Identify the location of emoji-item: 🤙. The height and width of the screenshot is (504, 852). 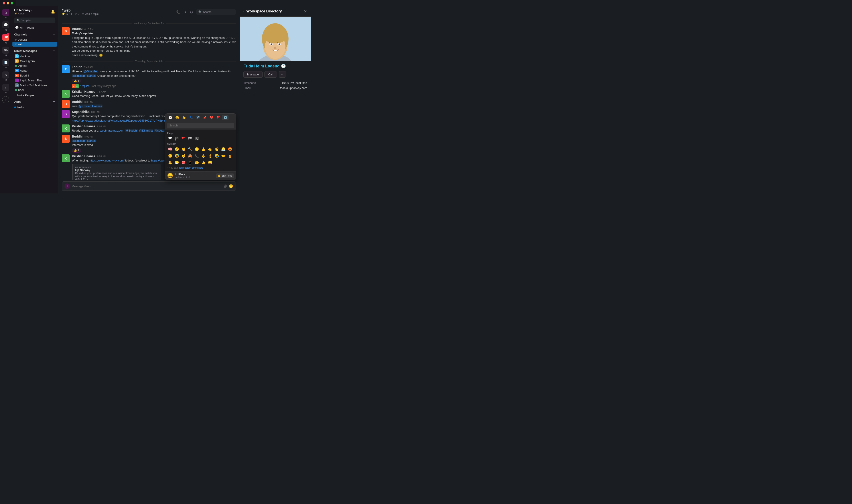
(210, 149).